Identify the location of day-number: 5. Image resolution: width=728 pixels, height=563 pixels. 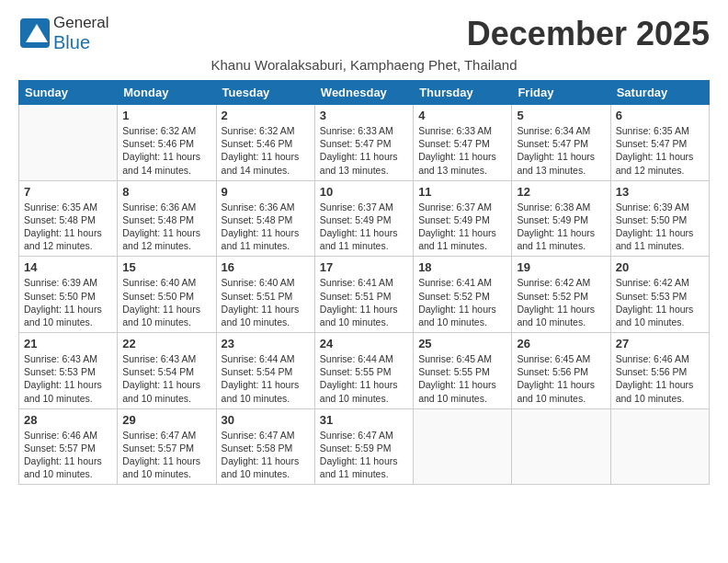
(561, 116).